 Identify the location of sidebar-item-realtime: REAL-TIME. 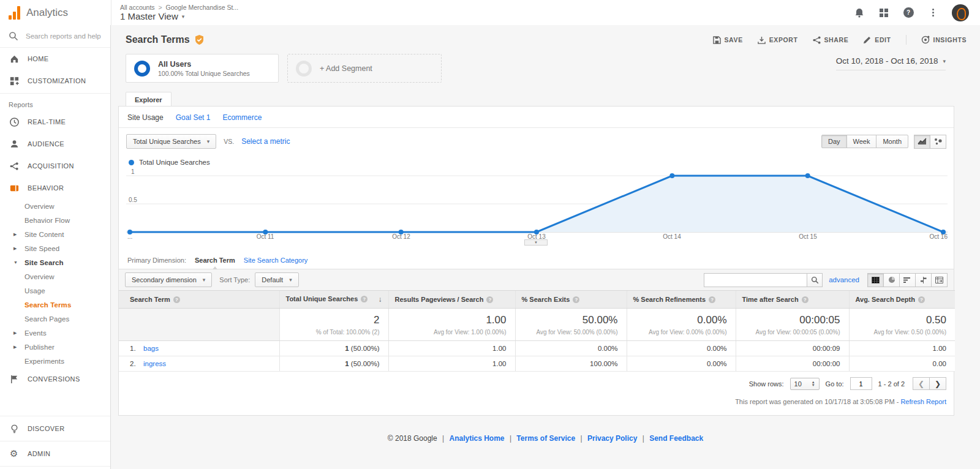
(55, 122).